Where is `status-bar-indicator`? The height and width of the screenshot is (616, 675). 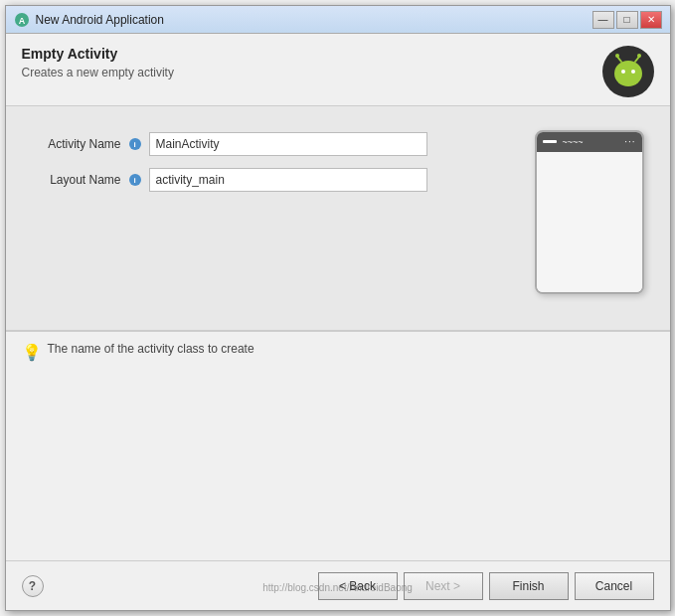 status-bar-indicator is located at coordinates (550, 141).